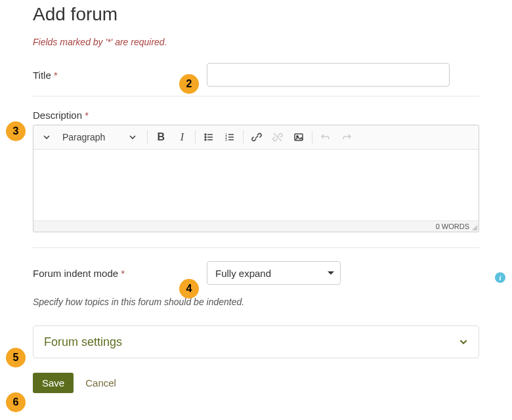 This screenshot has width=512, height=420. What do you see at coordinates (256, 138) in the screenshot?
I see `editor-toolbar: Paragraph B I 123` at bounding box center [256, 138].